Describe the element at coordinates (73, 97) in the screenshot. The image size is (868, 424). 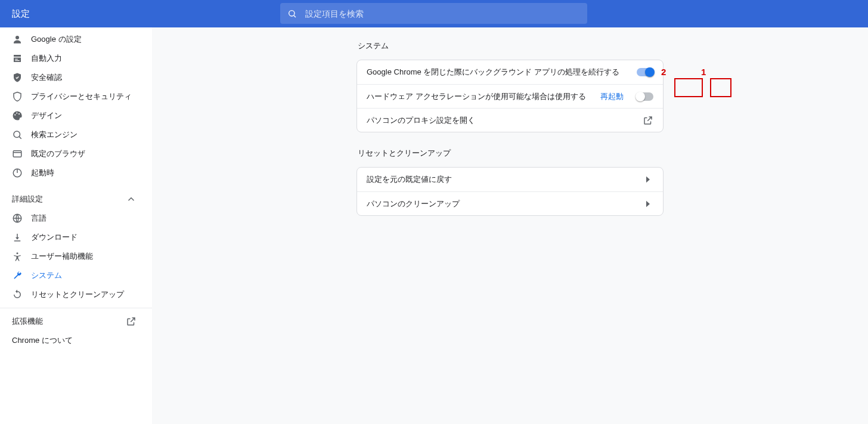
I see `sidebar-item-privacy: プライバシーとセキュリティ` at that location.